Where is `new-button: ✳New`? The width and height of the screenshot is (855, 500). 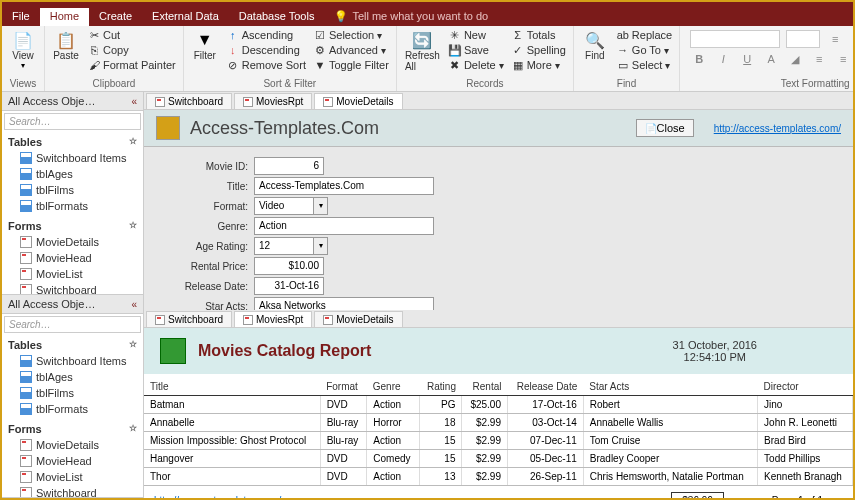 new-button: ✳New is located at coordinates (476, 35).